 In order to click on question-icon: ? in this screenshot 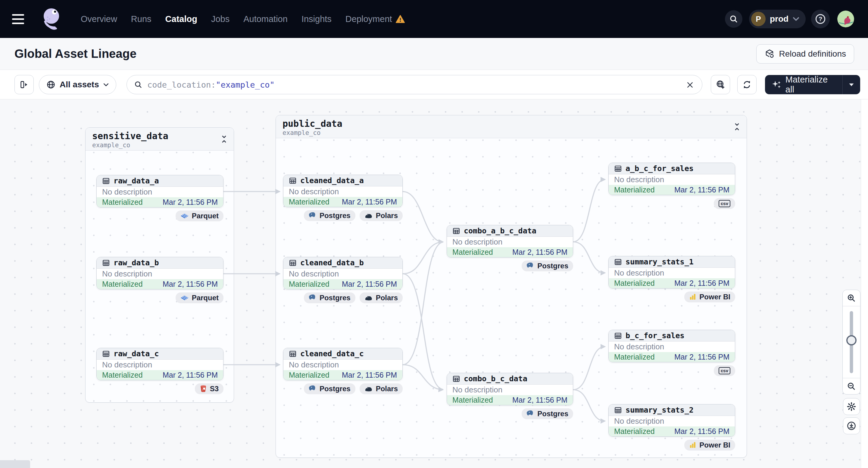, I will do `click(820, 19)`.